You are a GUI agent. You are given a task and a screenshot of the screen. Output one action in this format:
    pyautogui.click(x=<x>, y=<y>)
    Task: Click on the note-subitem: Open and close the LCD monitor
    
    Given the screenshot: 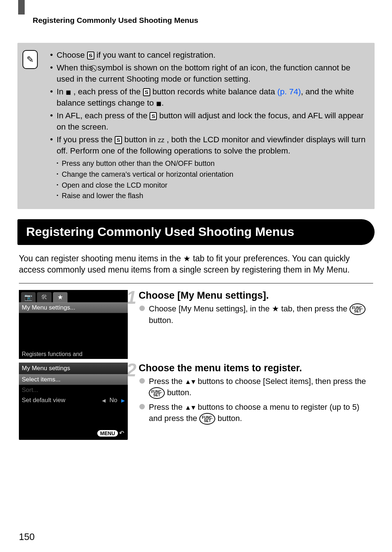 What is the action you would take?
    pyautogui.click(x=212, y=185)
    